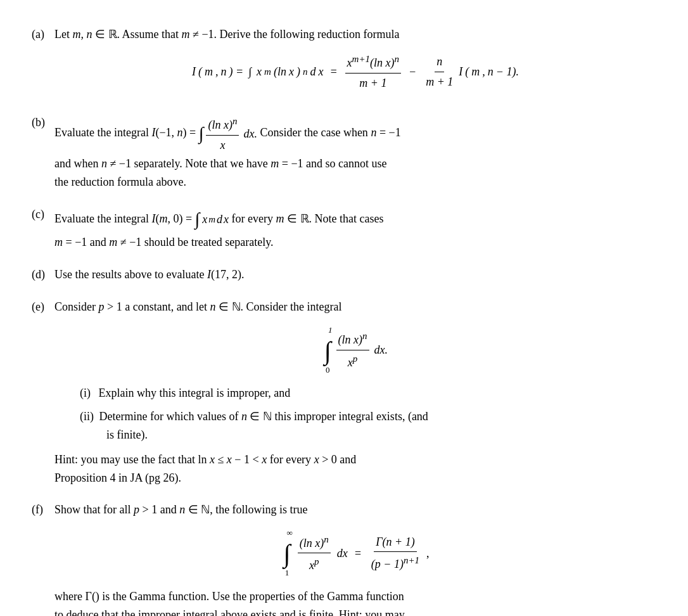  What do you see at coordinates (125, 218) in the screenshot?
I see `text-c1: Evaluate the integral I(m, 0) =` at bounding box center [125, 218].